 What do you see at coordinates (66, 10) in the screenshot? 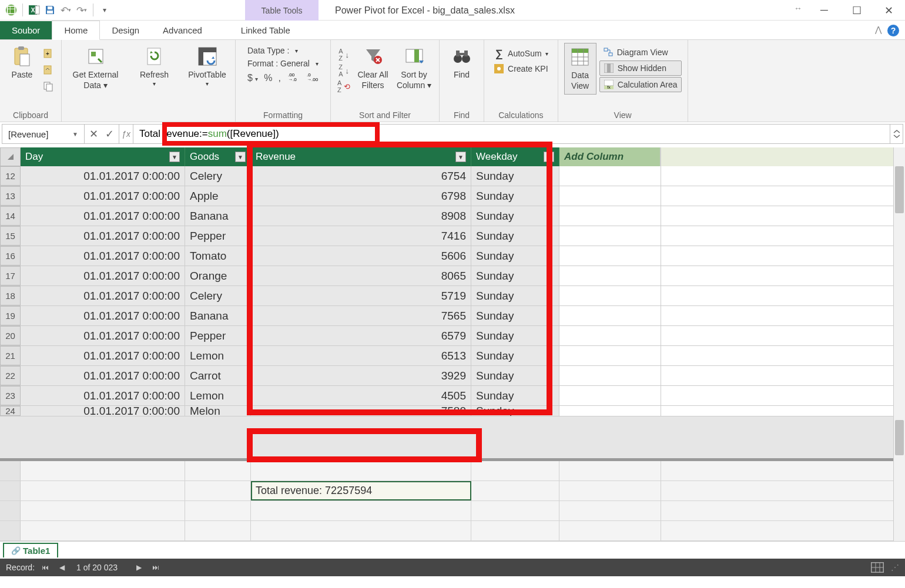
I see `undo-icon: ↶▾` at bounding box center [66, 10].